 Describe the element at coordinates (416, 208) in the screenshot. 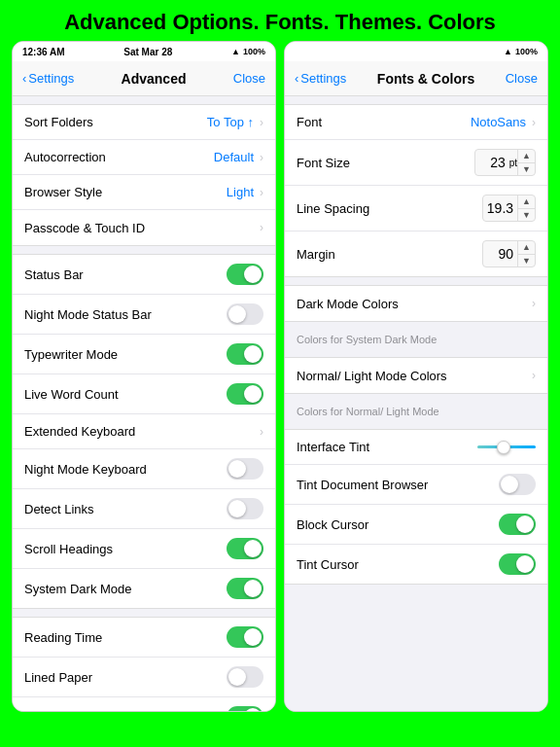

I see `line-spacing-row: Line Spacing 19.3 ▲ ▼` at that location.